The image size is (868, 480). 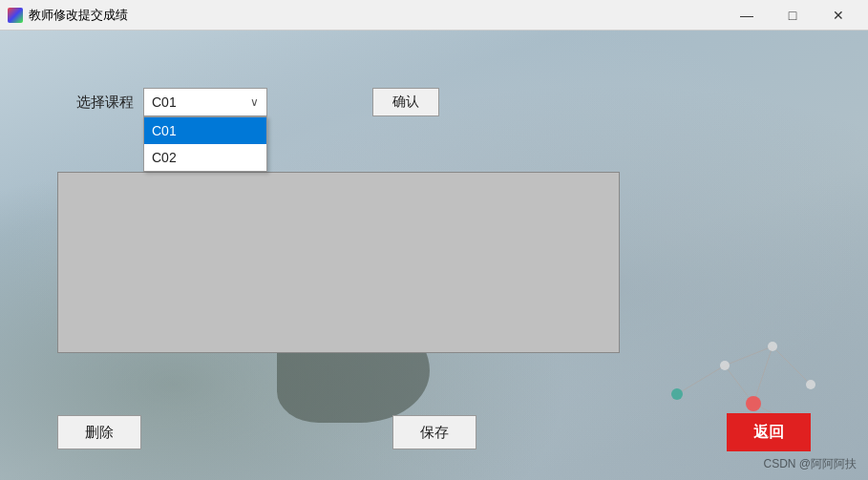 I want to click on dropdown-list: C01 C02, so click(x=205, y=144).